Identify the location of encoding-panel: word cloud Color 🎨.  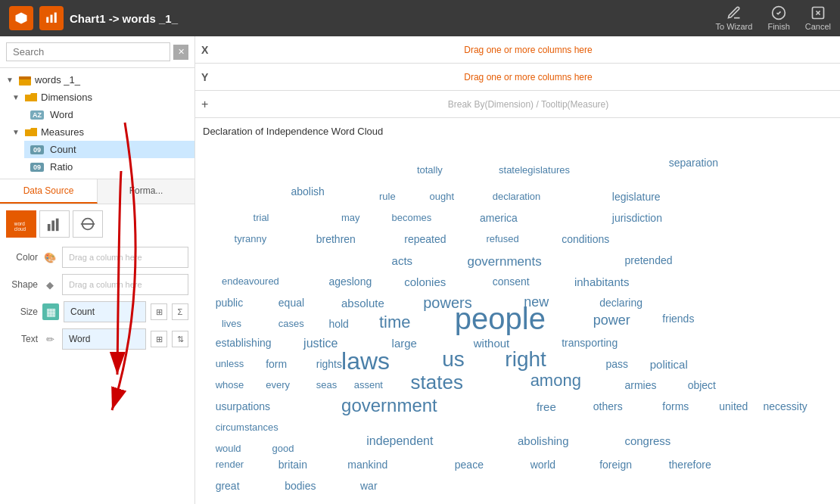
(97, 283).